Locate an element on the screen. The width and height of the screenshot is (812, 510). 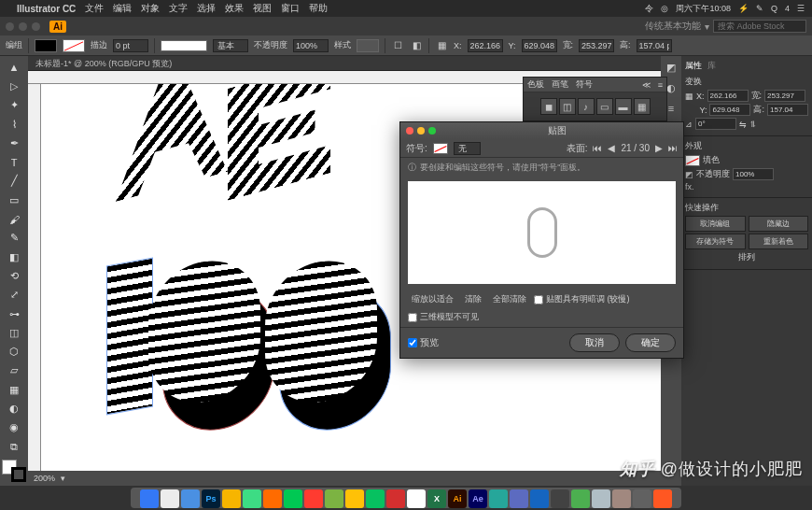
rotate-tool: ⟲ is located at coordinates (14, 276).